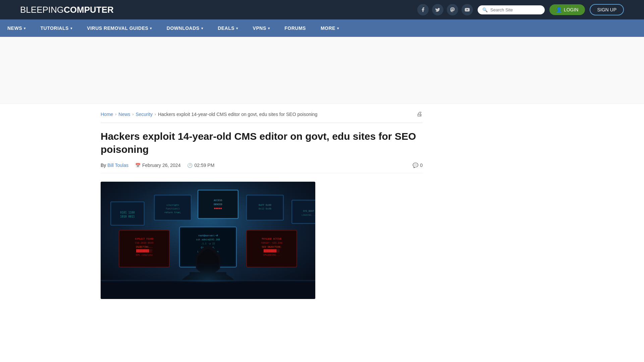 This screenshot has height=362, width=644. Describe the element at coordinates (467, 10) in the screenshot. I see `youtube-icon` at that location.